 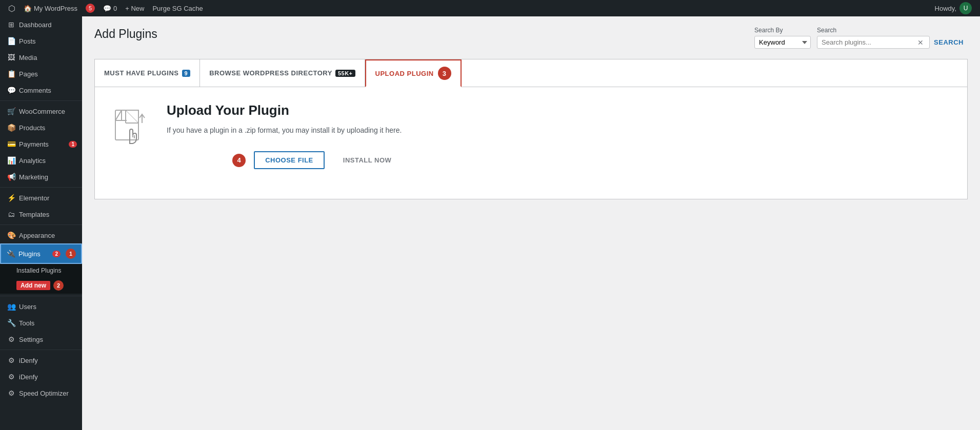 What do you see at coordinates (41, 74) in the screenshot?
I see `sidebar-item-pages: 📋 Pages` at bounding box center [41, 74].